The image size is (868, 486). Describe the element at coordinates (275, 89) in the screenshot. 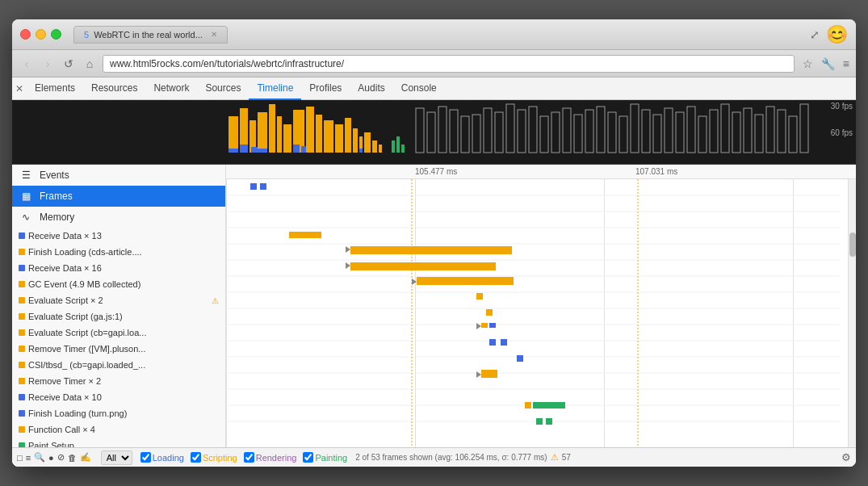

I see `tab-timeline: Timeline` at that location.